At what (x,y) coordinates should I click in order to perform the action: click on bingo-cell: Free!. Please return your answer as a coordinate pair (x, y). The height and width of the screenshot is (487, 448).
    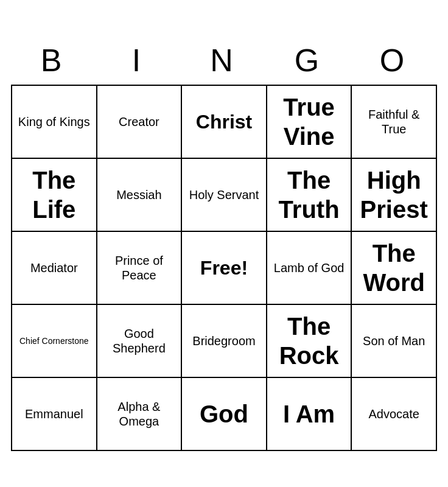
    Looking at the image, I should click on (225, 268).